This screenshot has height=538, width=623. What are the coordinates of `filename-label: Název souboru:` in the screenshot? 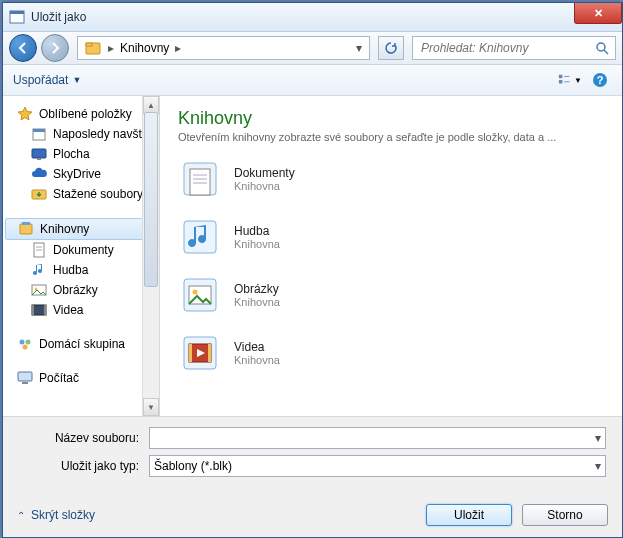 It's located at (79, 438).